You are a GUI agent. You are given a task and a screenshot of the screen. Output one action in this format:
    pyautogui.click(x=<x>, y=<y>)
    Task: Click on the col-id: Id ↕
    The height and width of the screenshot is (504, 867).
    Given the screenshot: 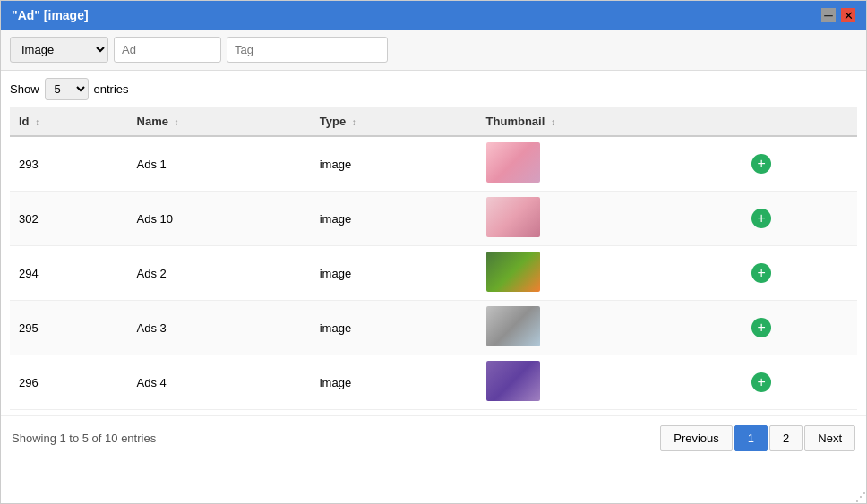 What is the action you would take?
    pyautogui.click(x=69, y=122)
    